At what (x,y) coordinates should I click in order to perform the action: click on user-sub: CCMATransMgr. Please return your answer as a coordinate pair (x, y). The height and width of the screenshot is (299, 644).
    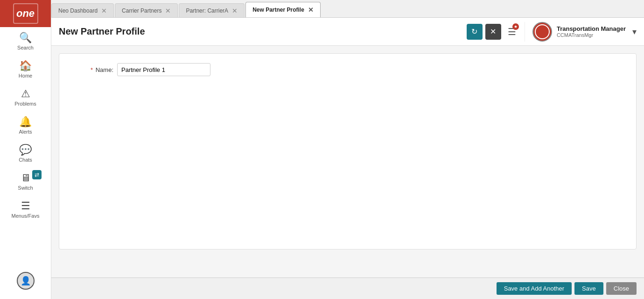
    Looking at the image, I should click on (591, 35).